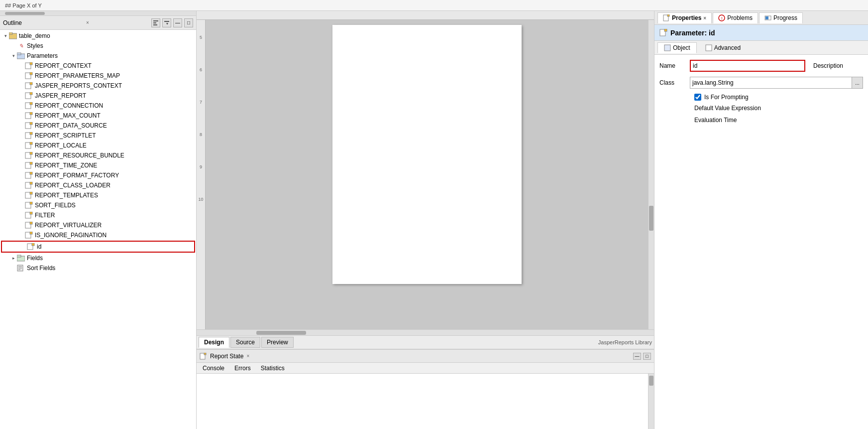  What do you see at coordinates (98, 76) in the screenshot?
I see `tree-item-REPORT_PARAMETERS_MAP: REPORT_PARAMETERS_MAP` at bounding box center [98, 76].